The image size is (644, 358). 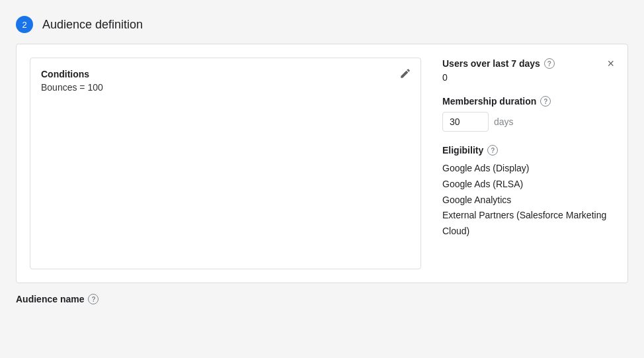 What do you see at coordinates (322, 24) in the screenshot?
I see `section-header: 2 Audience definition` at bounding box center [322, 24].